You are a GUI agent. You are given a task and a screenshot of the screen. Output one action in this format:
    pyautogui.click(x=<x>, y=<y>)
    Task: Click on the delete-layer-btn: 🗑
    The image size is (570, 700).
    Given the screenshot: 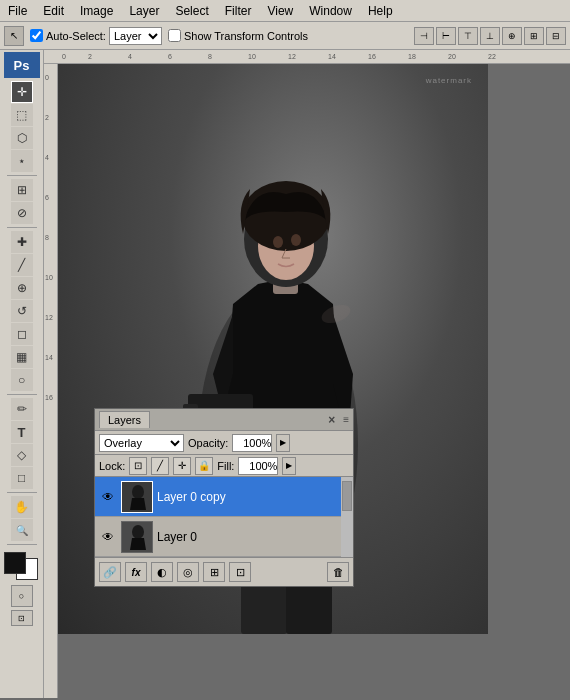 What is the action you would take?
    pyautogui.click(x=338, y=572)
    